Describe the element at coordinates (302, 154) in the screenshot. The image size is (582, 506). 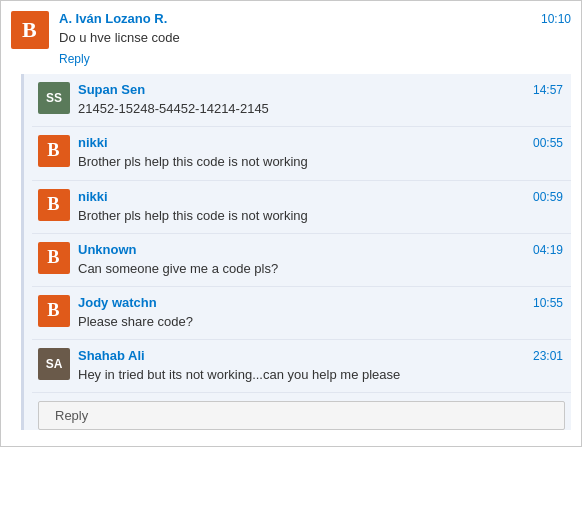
I see `reply-item: B nikki 00:55 Brother pls help this code…` at that location.